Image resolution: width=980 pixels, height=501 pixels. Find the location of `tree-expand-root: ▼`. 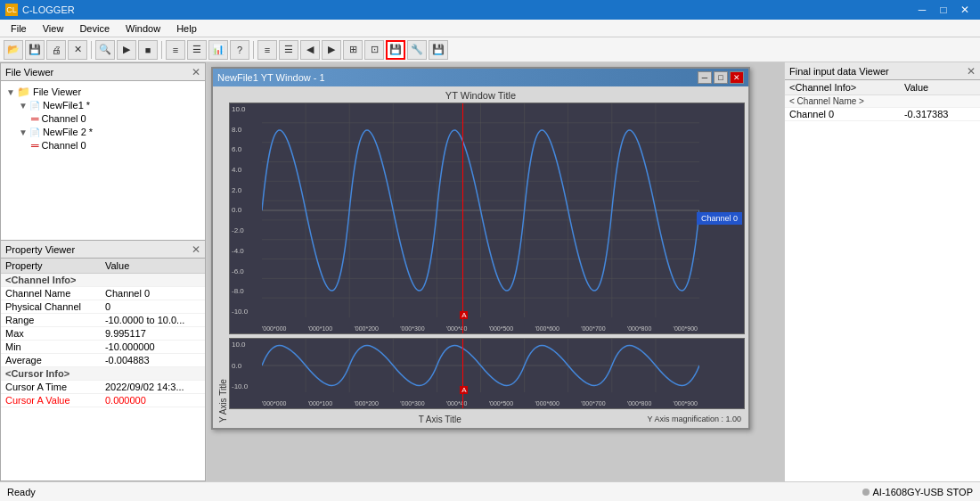

tree-expand-root: ▼ is located at coordinates (11, 93).